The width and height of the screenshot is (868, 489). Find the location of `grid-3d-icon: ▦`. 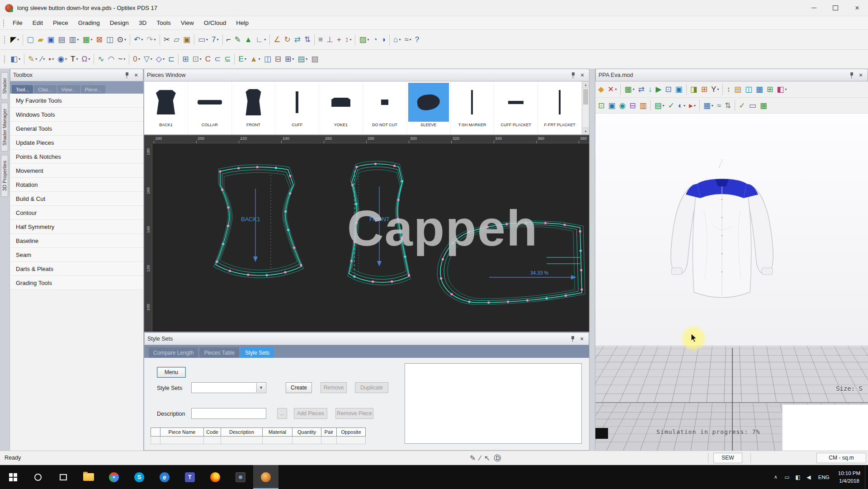

grid-3d-icon: ▦ is located at coordinates (764, 105).